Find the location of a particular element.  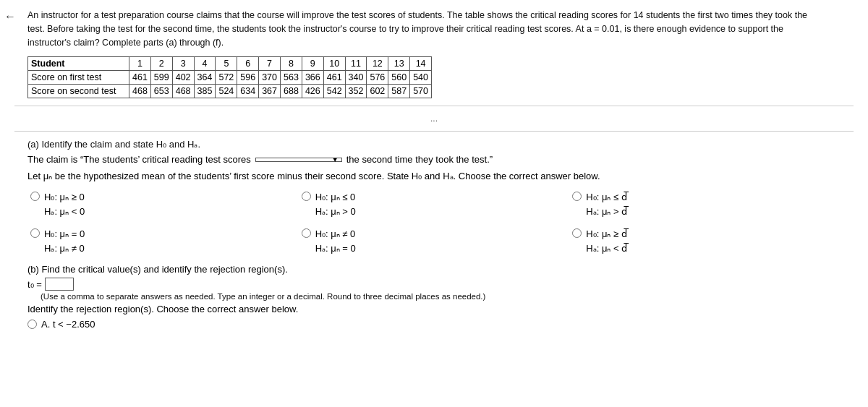

option-d: H₀: μₙ = 0 Hₐ: μₙ ≠ 0 is located at coordinates (163, 241).